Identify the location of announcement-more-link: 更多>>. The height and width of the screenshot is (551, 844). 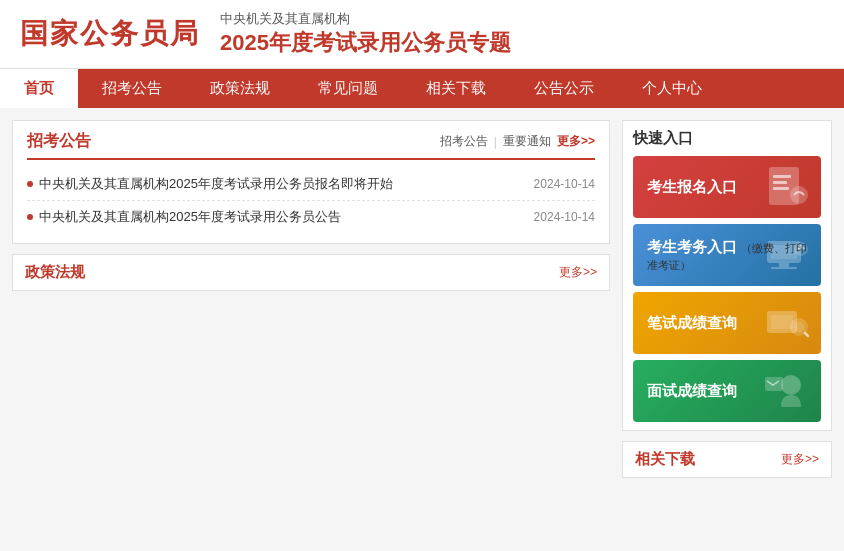
(576, 142).